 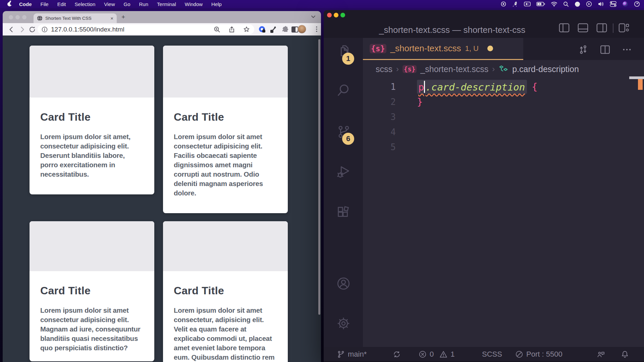 What do you see at coordinates (285, 29) in the screenshot?
I see `extensions-puzzle-icon` at bounding box center [285, 29].